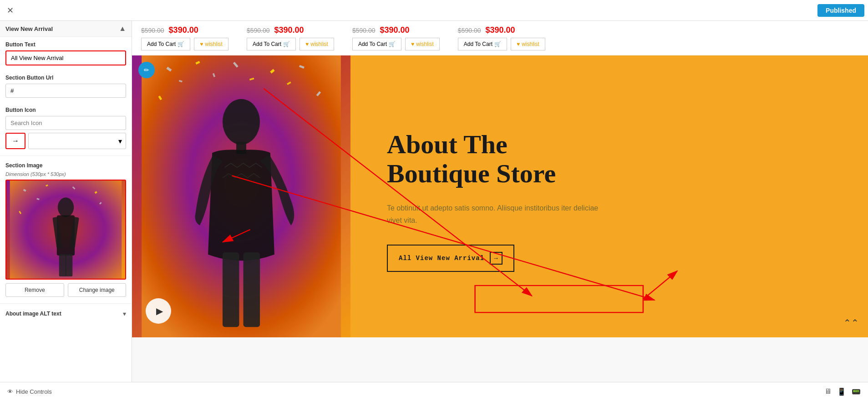  What do you see at coordinates (66, 91) in the screenshot?
I see `button-url-input` at bounding box center [66, 91].